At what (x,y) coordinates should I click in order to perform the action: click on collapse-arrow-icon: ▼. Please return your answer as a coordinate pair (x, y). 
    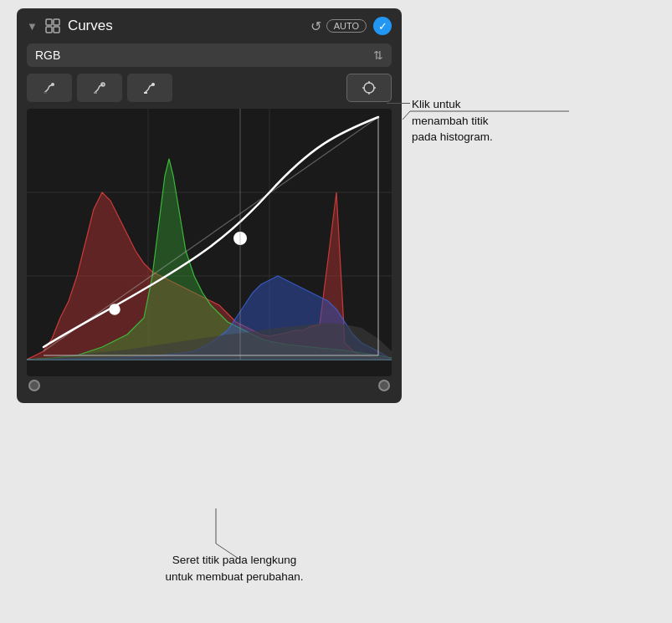
    Looking at the image, I should click on (32, 27).